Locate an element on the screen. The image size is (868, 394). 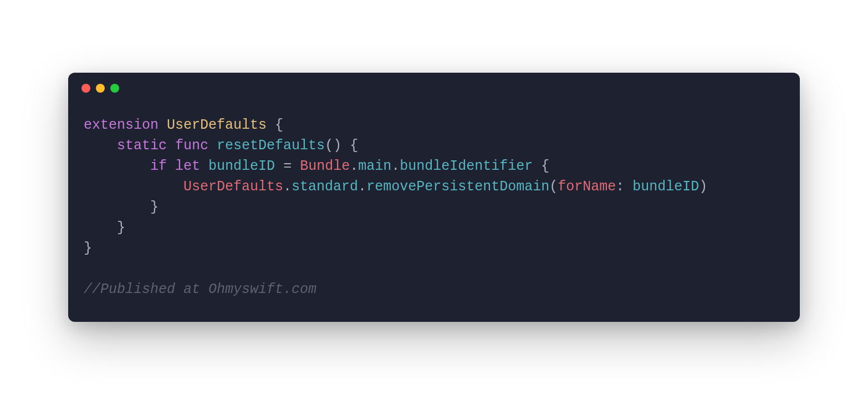
class-userdefaults: UserDefaults is located at coordinates (233, 186).